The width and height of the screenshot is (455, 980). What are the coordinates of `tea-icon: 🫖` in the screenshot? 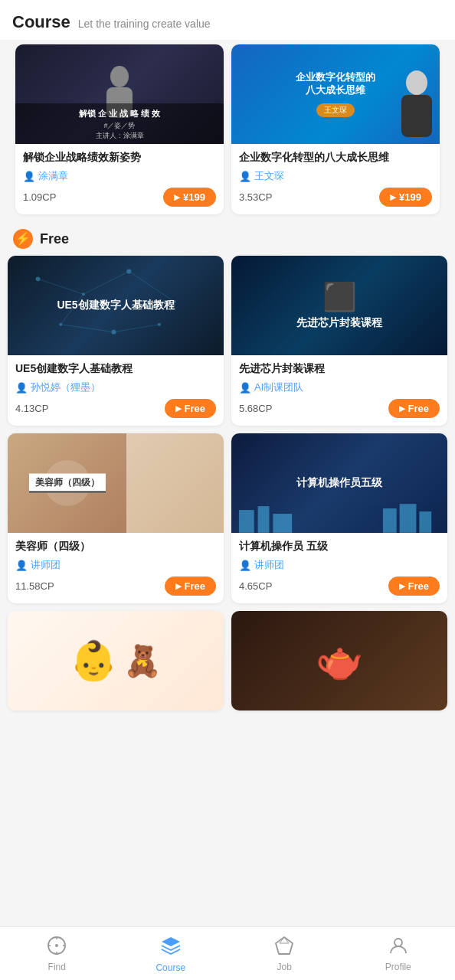 It's located at (339, 661).